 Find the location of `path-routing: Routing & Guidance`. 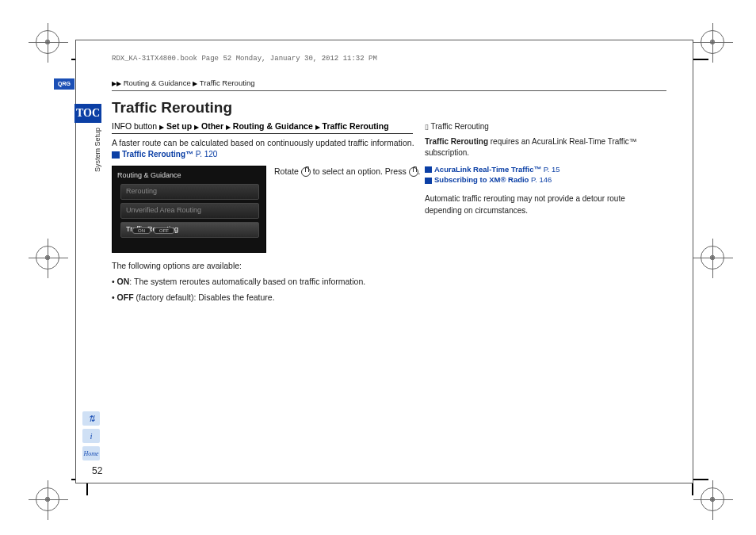

path-routing: Routing & Guidance is located at coordinates (273, 126).